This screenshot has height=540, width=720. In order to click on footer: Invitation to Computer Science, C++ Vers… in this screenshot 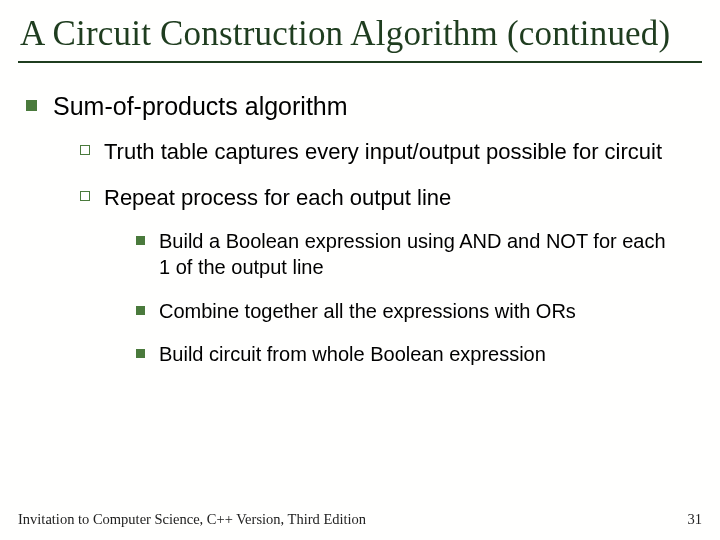, I will do `click(360, 520)`.